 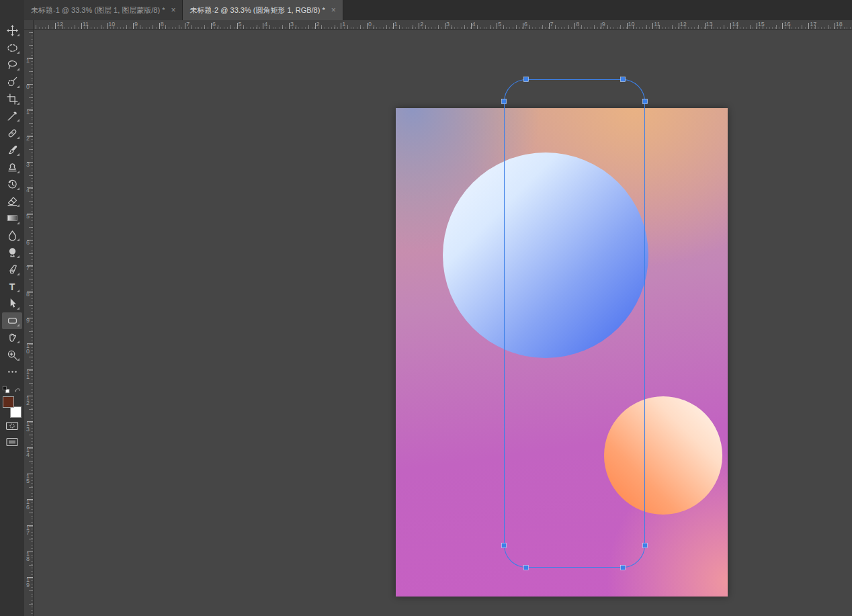 What do you see at coordinates (546, 255) in the screenshot?
I see `blue-gradient-circle` at bounding box center [546, 255].